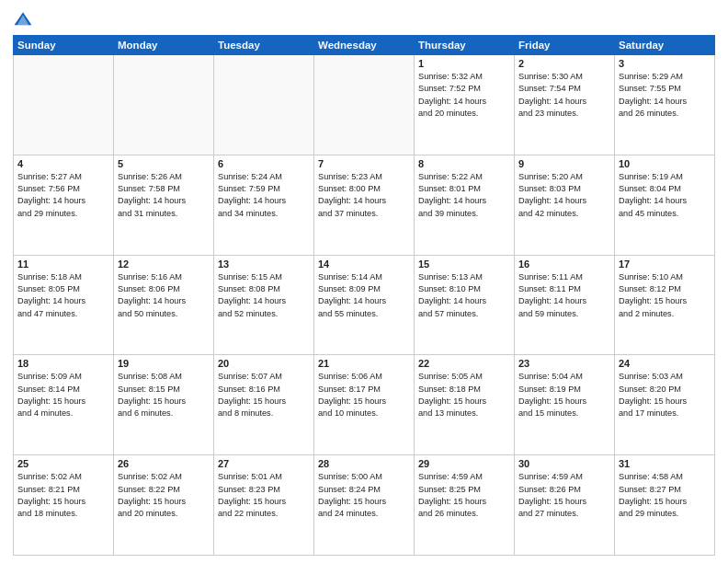 The height and width of the screenshot is (563, 728). What do you see at coordinates (364, 405) in the screenshot?
I see `calendar-cell: 21Sunrise: 5:06 AM Sunset: 8:17 PM Dayli…` at bounding box center [364, 405].